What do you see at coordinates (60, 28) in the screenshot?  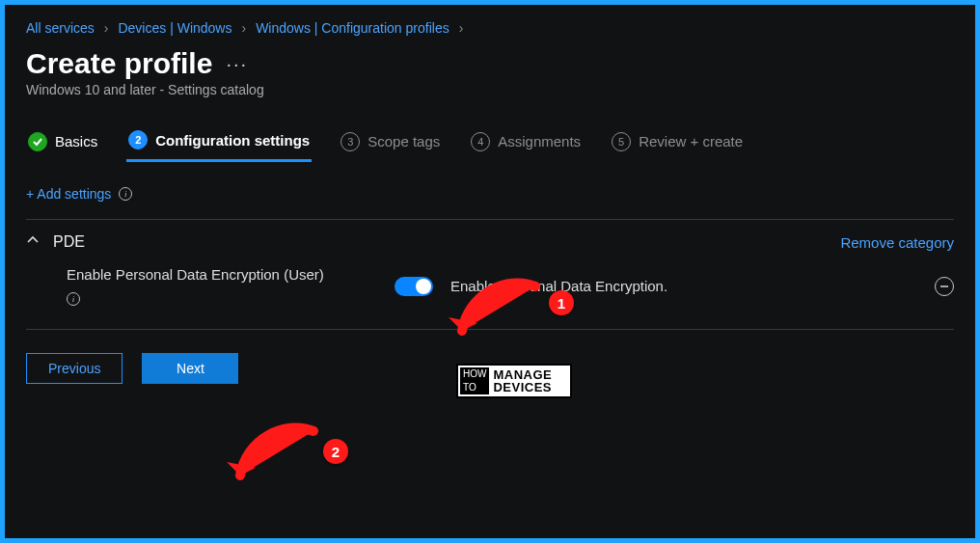 I see `breadcrumb-item: All services` at bounding box center [60, 28].